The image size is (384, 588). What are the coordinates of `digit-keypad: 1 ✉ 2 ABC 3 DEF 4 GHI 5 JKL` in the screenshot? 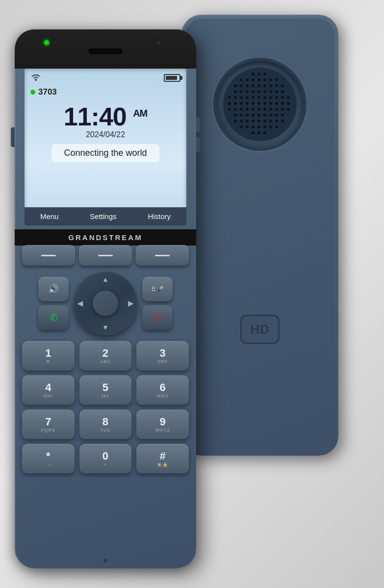 It's located at (105, 407).